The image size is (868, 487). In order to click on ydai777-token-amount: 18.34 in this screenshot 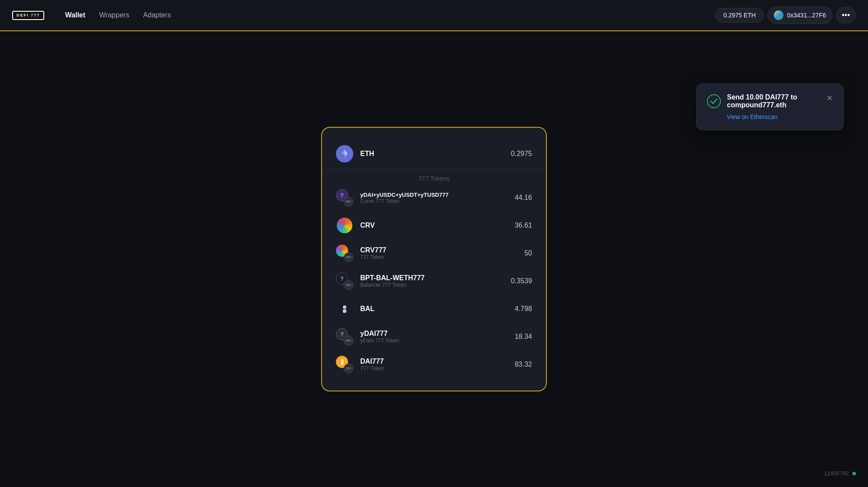, I will do `click(523, 337)`.